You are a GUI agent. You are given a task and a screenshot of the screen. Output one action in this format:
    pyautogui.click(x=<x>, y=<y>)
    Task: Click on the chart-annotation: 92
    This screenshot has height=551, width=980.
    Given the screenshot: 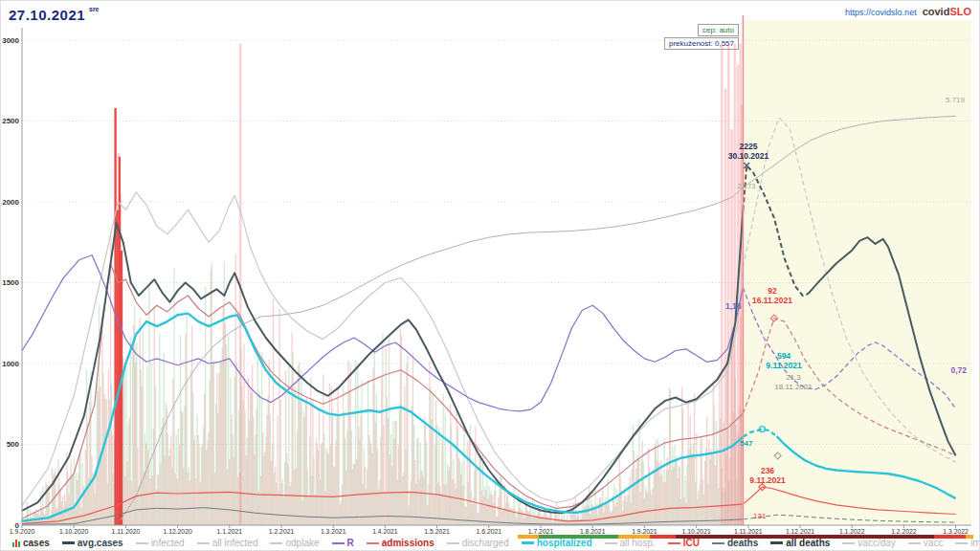 What is the action you would take?
    pyautogui.click(x=772, y=291)
    